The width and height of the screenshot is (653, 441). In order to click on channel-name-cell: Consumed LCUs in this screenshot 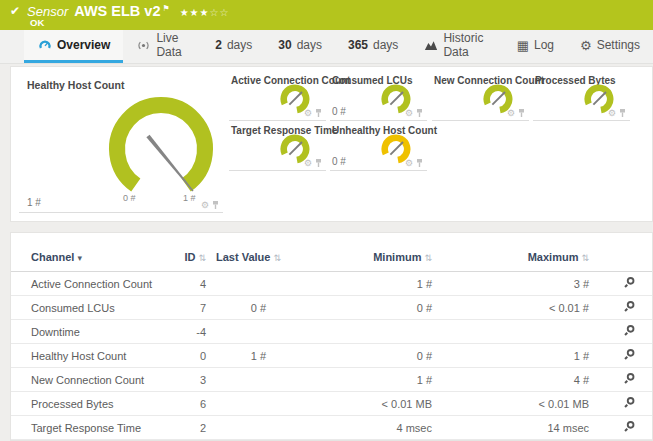, I will do `click(94, 308)`.